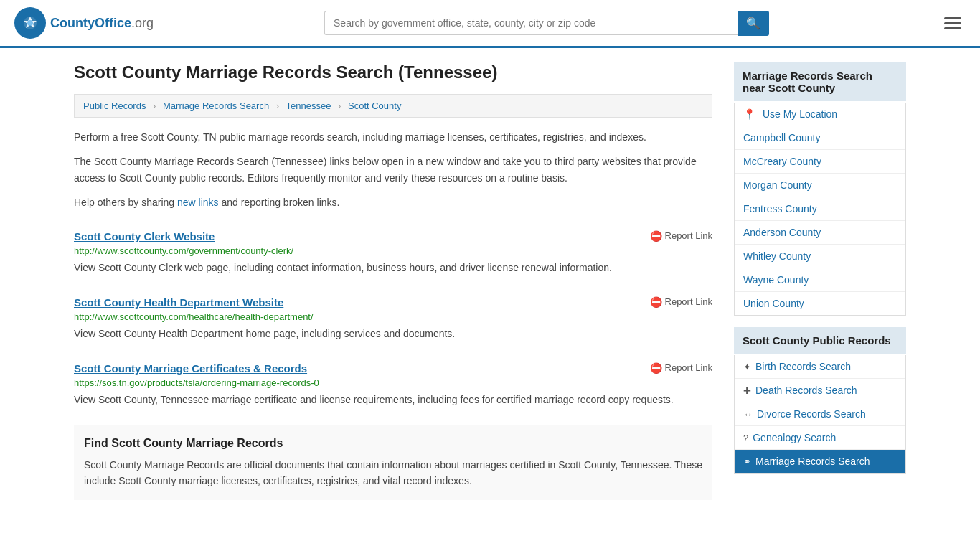  What do you see at coordinates (804, 367) in the screenshot?
I see `birth-records-label: Birth Records Search` at bounding box center [804, 367].